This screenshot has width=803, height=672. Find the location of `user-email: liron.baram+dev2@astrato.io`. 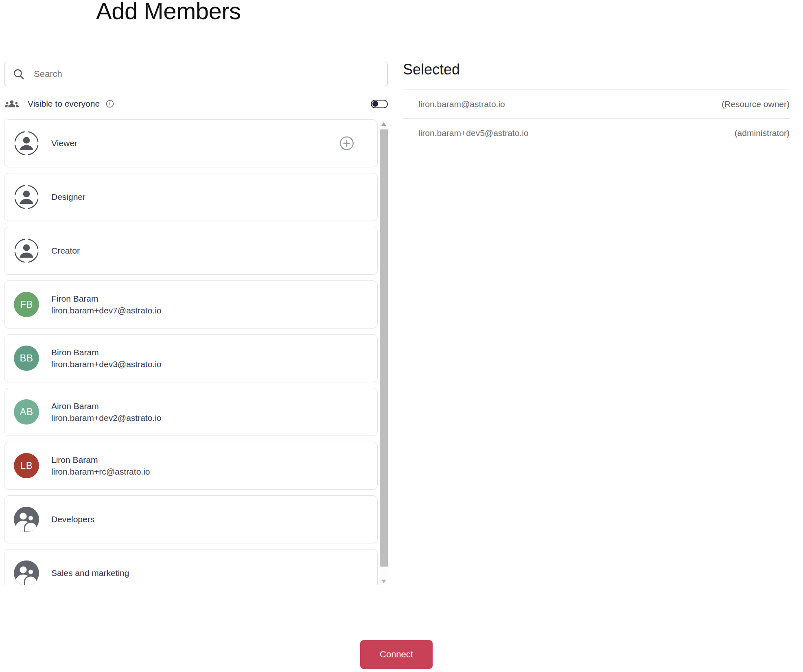

user-email: liron.baram+dev2@astrato.io is located at coordinates (107, 418).